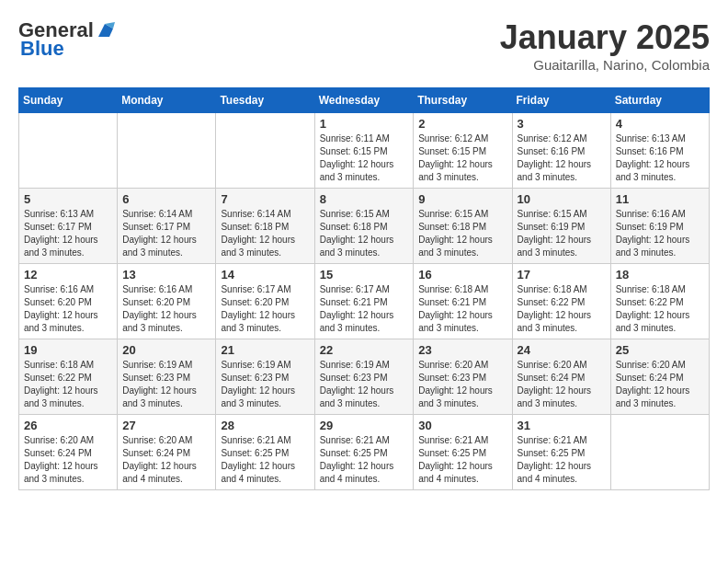  What do you see at coordinates (605, 38) in the screenshot?
I see `month-title: January 2025` at bounding box center [605, 38].